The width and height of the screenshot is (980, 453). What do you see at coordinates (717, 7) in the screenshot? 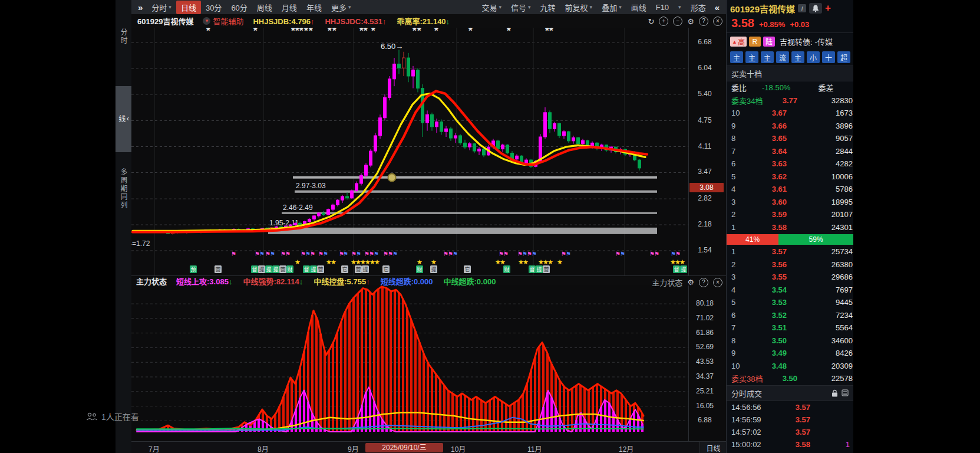
I see `collapse-chevron: «` at bounding box center [717, 7].